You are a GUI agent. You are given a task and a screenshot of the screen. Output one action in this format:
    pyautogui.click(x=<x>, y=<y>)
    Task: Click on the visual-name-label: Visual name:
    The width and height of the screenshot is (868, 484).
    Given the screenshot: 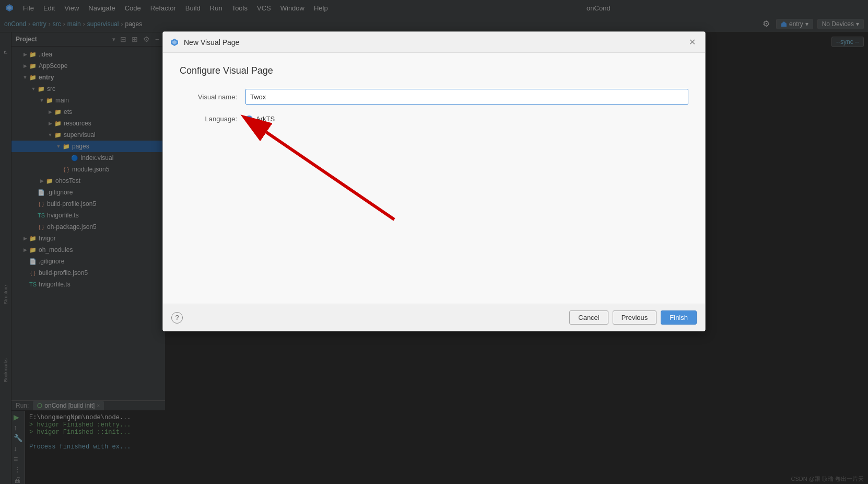 What is the action you would take?
    pyautogui.click(x=208, y=97)
    